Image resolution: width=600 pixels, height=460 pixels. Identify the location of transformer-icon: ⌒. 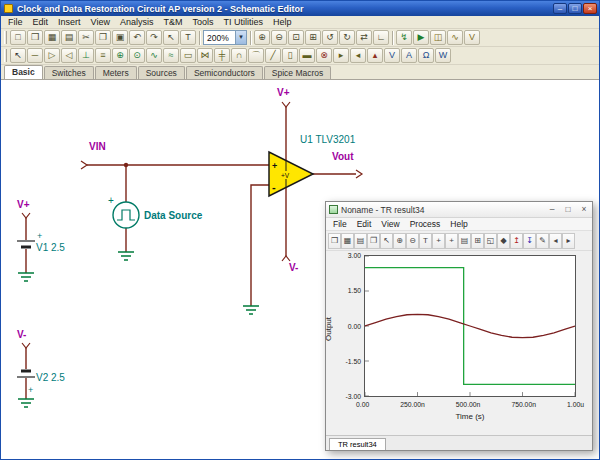
(256, 56).